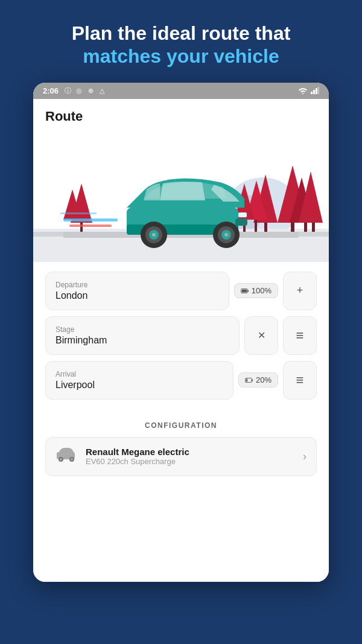 The width and height of the screenshot is (362, 644). What do you see at coordinates (249, 380) in the screenshot?
I see `battery-low-icon` at bounding box center [249, 380].